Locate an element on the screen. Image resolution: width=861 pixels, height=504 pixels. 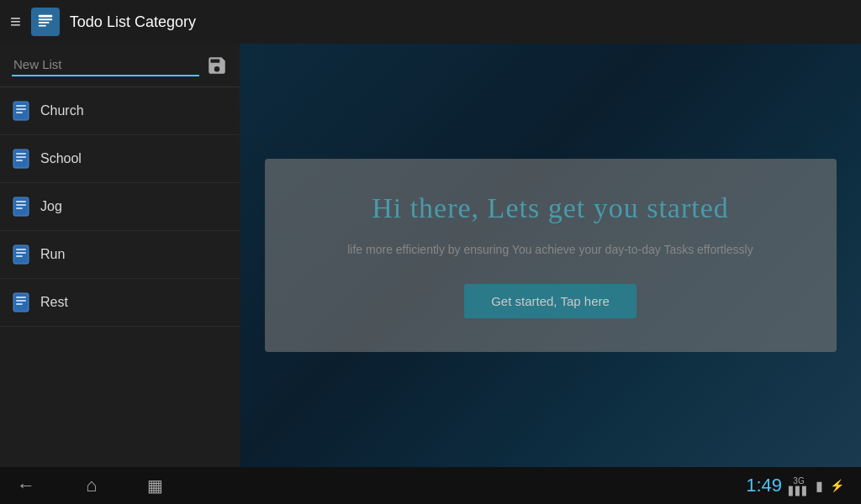
new-list-row is located at coordinates (119, 66).